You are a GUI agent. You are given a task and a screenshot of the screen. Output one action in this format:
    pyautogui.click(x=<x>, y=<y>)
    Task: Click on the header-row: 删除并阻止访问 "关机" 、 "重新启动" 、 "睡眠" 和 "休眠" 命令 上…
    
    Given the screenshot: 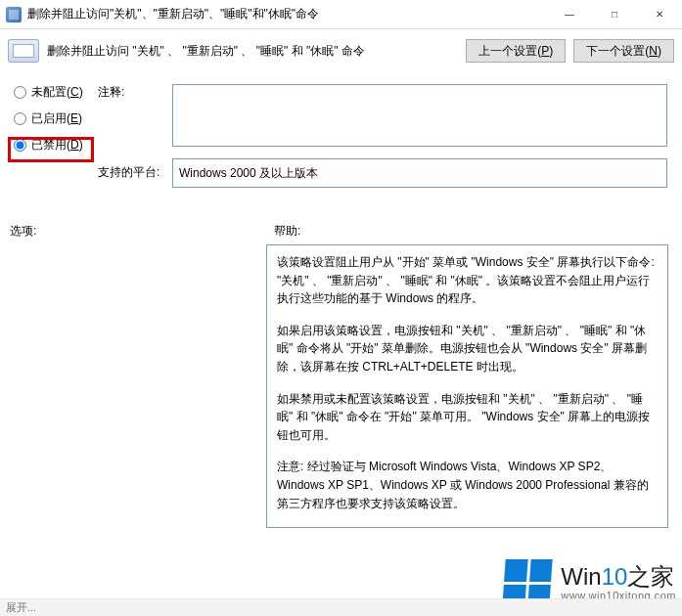 What is the action you would take?
    pyautogui.click(x=341, y=53)
    